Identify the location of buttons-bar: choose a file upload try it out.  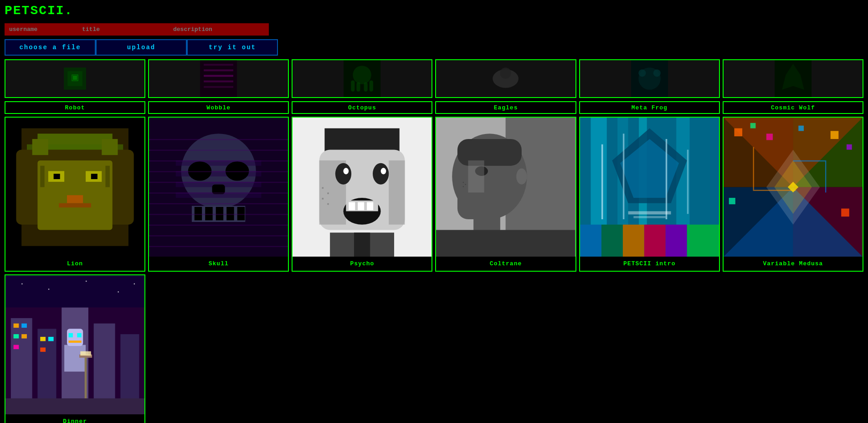
(434, 48).